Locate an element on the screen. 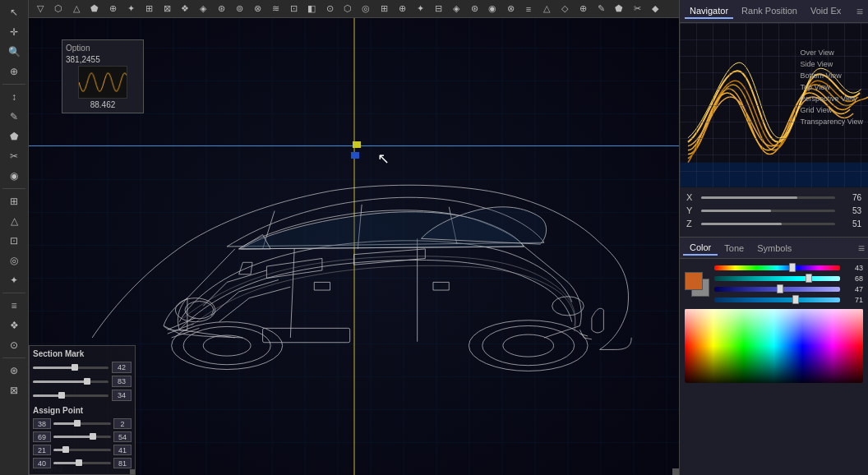 This screenshot has height=475, width=868. toolbar-top-21: ⊕ is located at coordinates (402, 9).